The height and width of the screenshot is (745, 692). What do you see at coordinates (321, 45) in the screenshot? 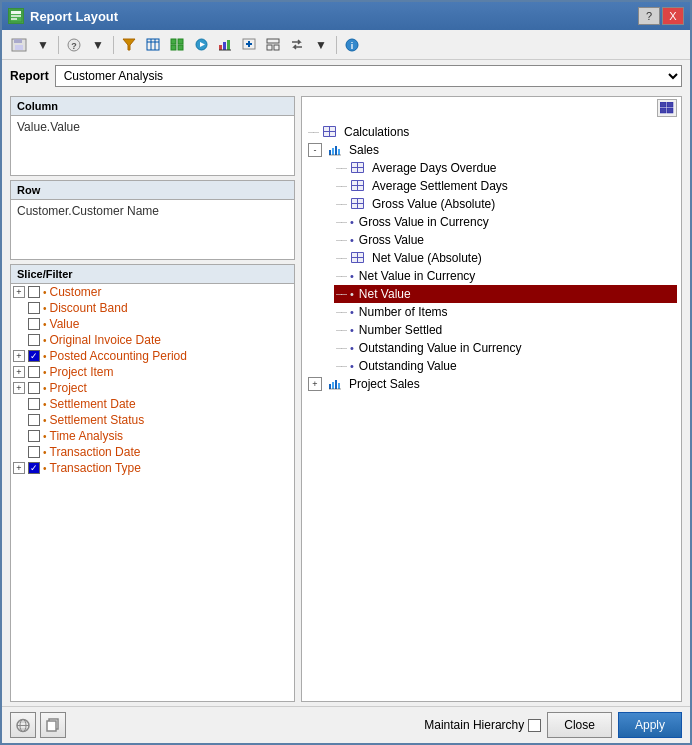
I see `dropdown-arrow-3: ▼` at bounding box center [321, 45].